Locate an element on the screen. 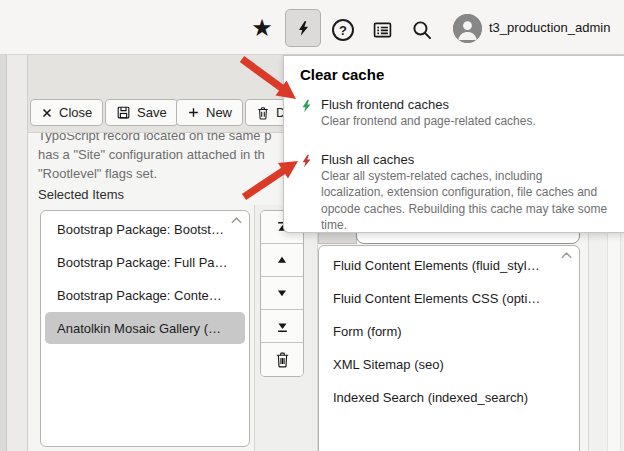 This screenshot has width=624, height=451. button-label: Save is located at coordinates (152, 112).